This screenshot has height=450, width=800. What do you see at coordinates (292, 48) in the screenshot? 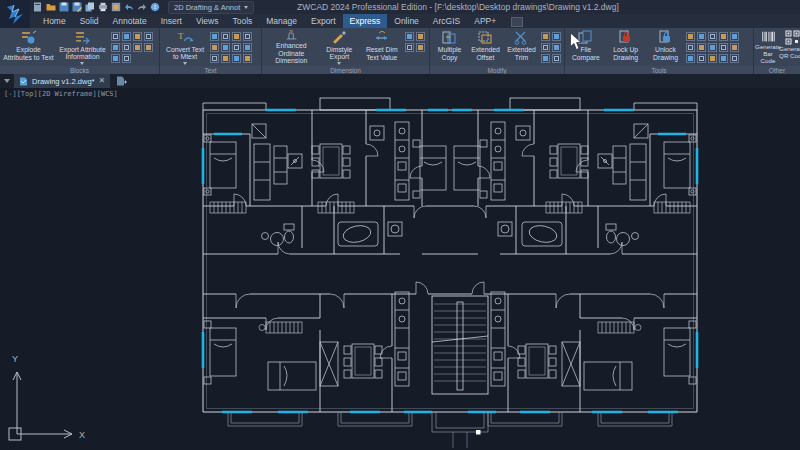
I see `enhanced-ordinate-dim-button: 28 Enhanced Ordinate Dimension` at bounding box center [292, 48].